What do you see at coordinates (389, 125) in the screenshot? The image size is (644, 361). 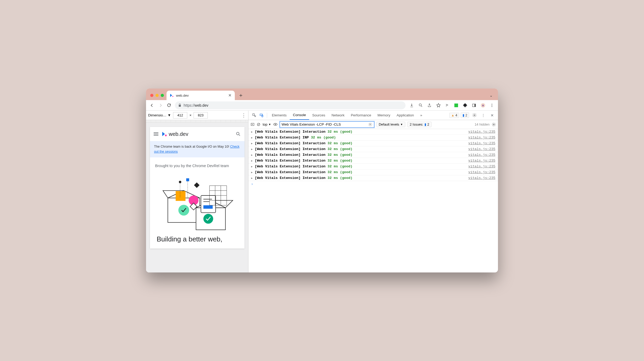 I see `levels-label: Default levels` at bounding box center [389, 125].